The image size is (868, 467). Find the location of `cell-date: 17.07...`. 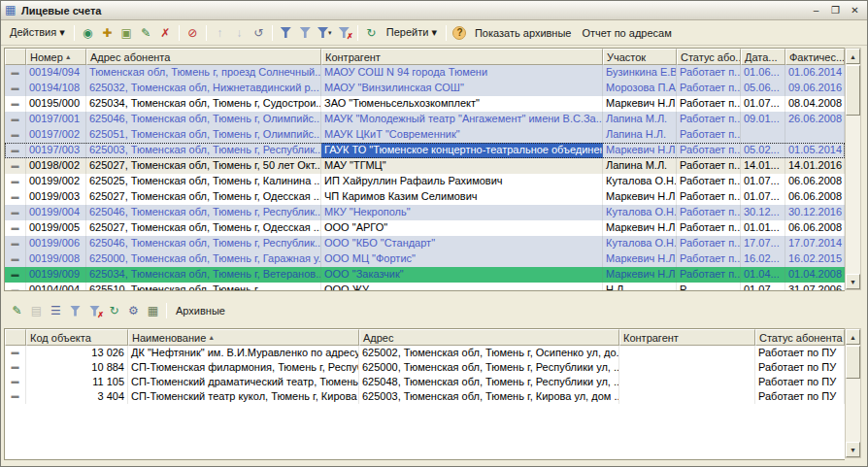

cell-date: 17.07... is located at coordinates (763, 244).